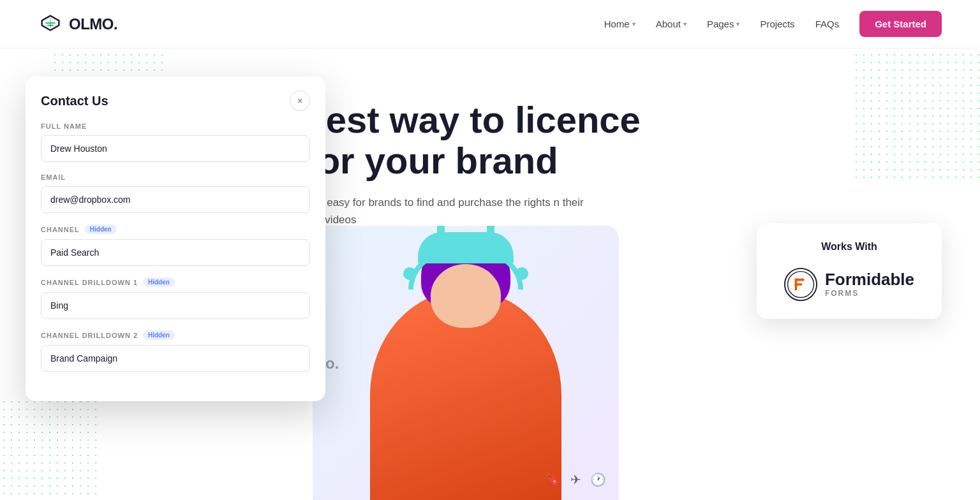  I want to click on headphone-right, so click(522, 274).